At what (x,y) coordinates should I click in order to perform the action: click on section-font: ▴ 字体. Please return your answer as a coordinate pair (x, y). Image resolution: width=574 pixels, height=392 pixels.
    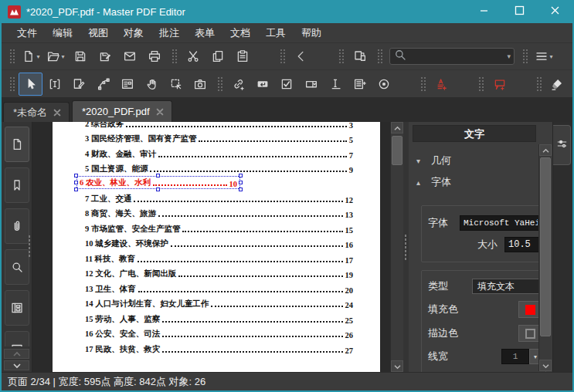
    Looking at the image, I should click on (483, 182).